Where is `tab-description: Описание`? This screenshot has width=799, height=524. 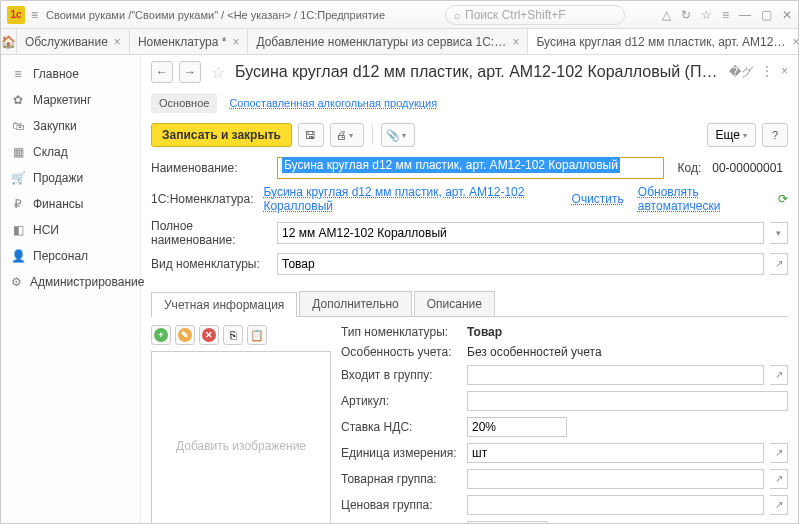 tab-description: Описание is located at coordinates (454, 304).